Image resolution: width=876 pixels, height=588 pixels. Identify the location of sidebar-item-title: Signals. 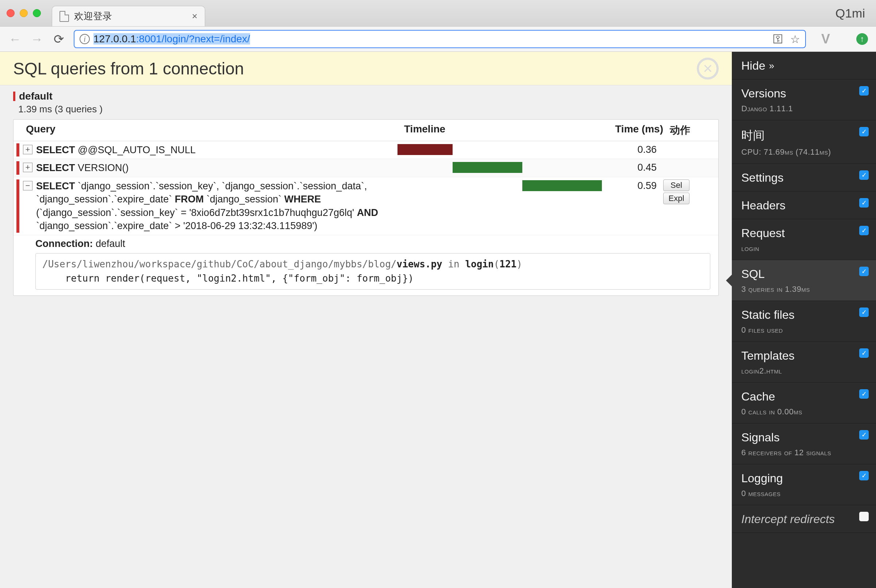
(804, 438).